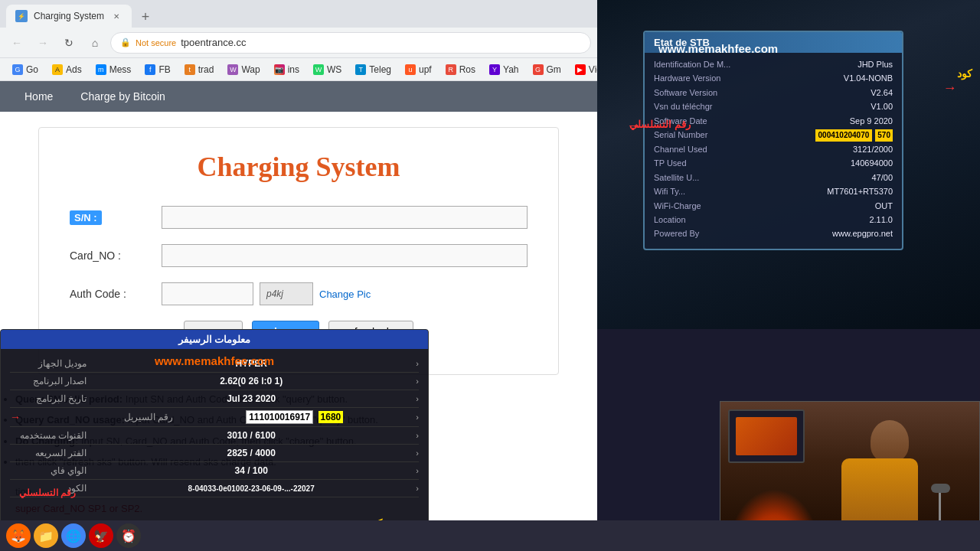 This screenshot has width=980, height=551. I want to click on bookmark-yah-icon: Y, so click(495, 70).